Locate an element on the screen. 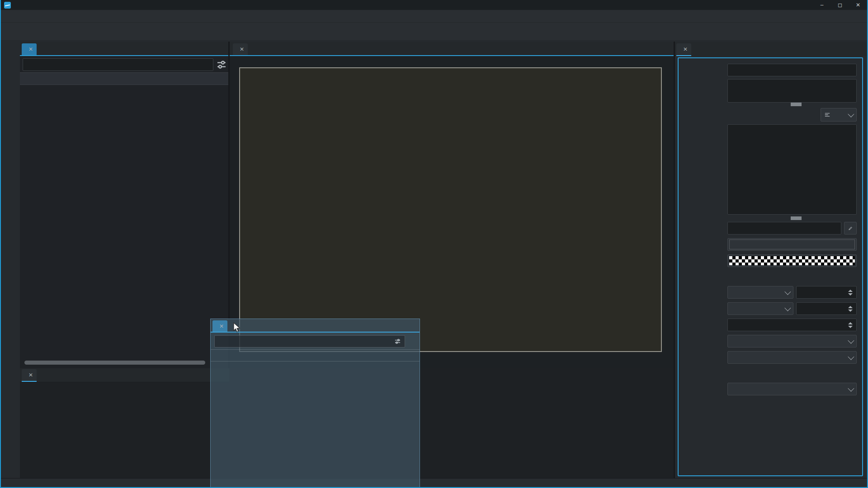 Image resolution: width=868 pixels, height=488 pixels. tab-project-explorer: ✕ is located at coordinates (29, 49).